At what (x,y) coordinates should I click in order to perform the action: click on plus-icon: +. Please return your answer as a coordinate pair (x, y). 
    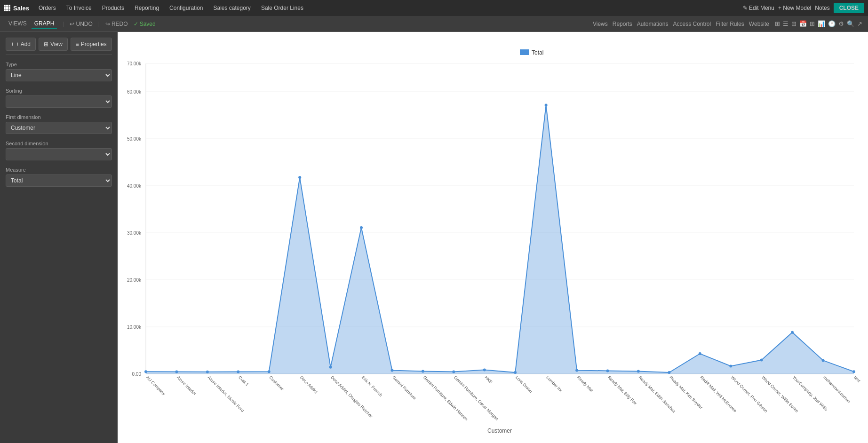
    Looking at the image, I should click on (12, 44).